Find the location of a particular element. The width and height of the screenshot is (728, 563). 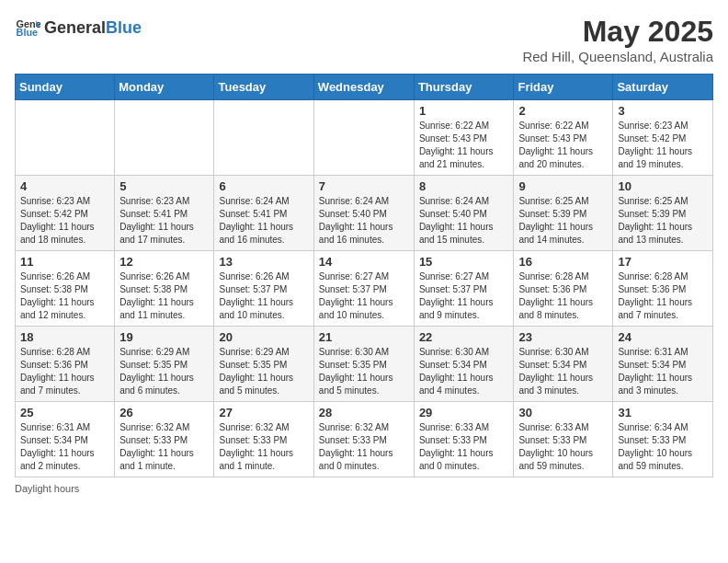

day-number: 12 is located at coordinates (164, 261).